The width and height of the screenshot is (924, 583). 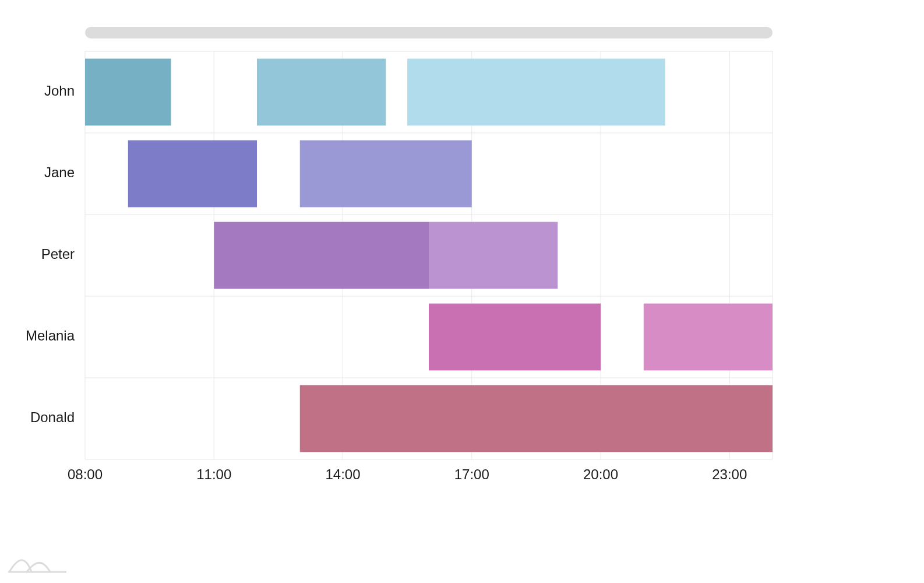 I want to click on amcharts-logo, so click(x=37, y=564).